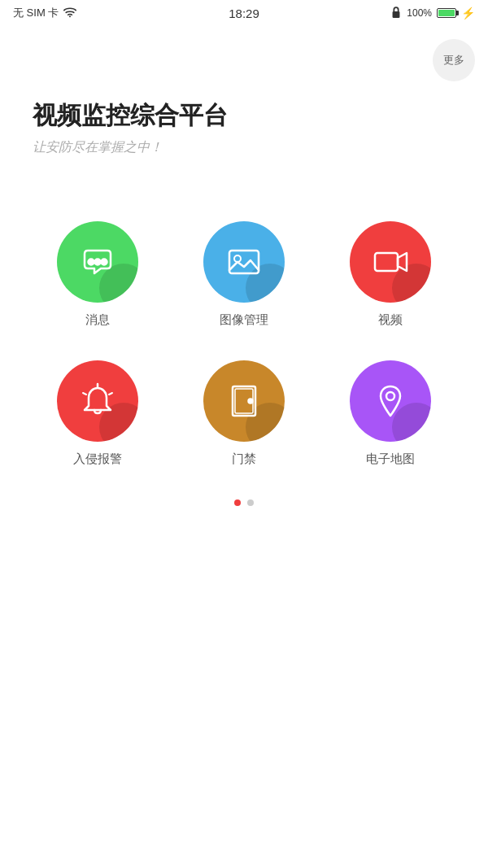 This screenshot has width=488, height=868. I want to click on image-icon, so click(244, 262).